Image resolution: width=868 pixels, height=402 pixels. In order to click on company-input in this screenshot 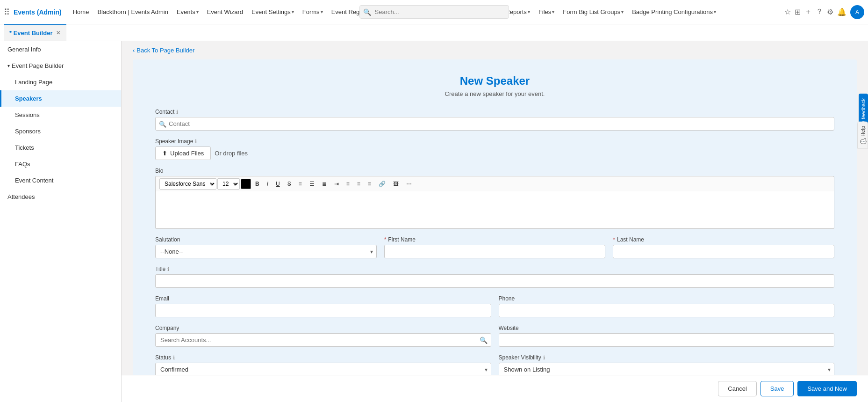, I will do `click(323, 340)`.